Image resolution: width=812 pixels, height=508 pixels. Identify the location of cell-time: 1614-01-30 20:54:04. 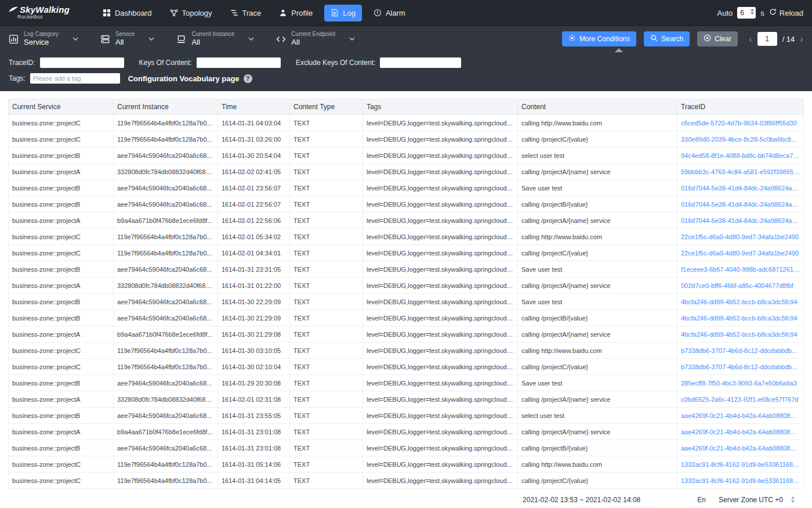
(254, 156).